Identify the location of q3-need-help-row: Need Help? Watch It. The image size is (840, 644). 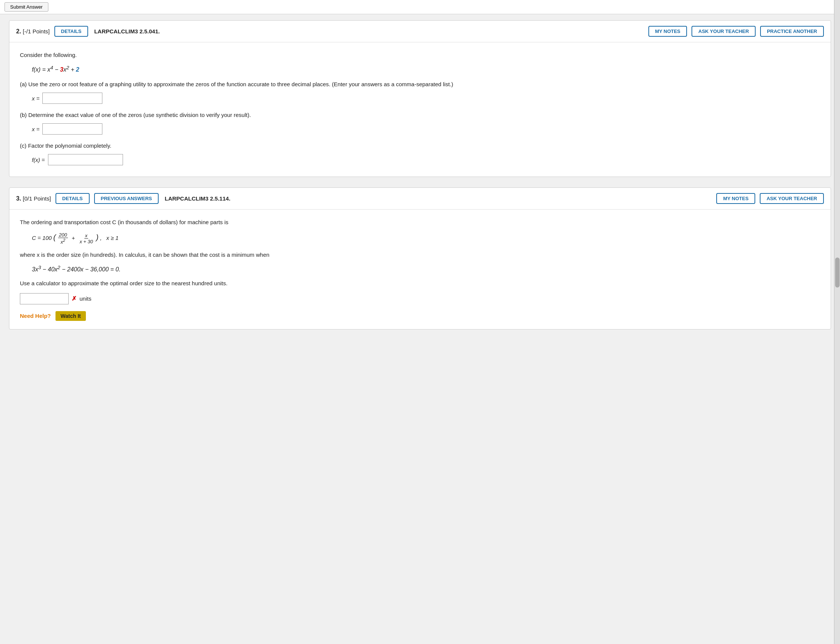
(420, 316).